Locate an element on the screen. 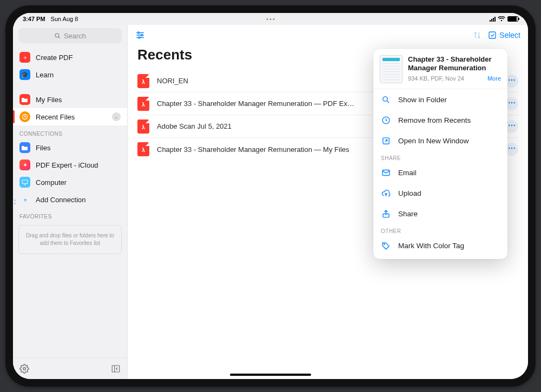 Image resolution: width=541 pixels, height=392 pixels. settings-button is located at coordinates (24, 369).